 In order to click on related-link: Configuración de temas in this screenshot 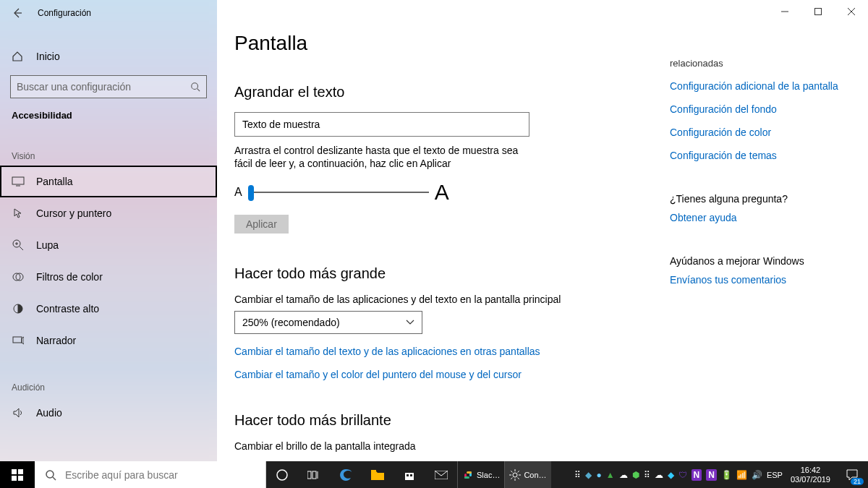, I will do `click(760, 155)`.